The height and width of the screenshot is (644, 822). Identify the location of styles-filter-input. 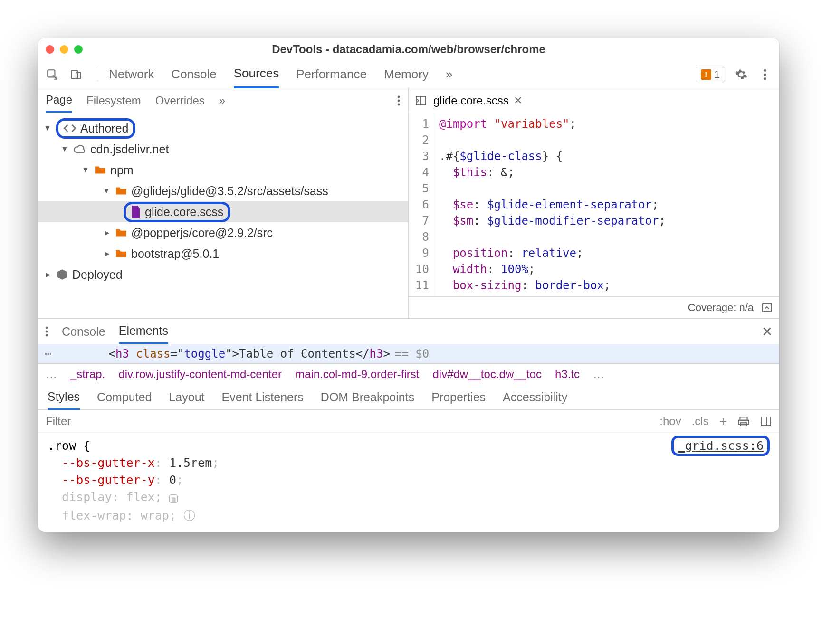
(353, 421).